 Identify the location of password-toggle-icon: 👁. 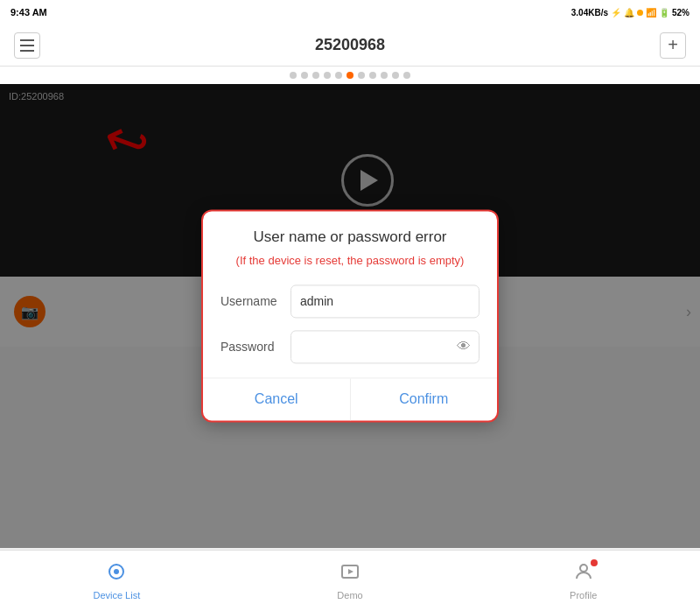
(464, 348).